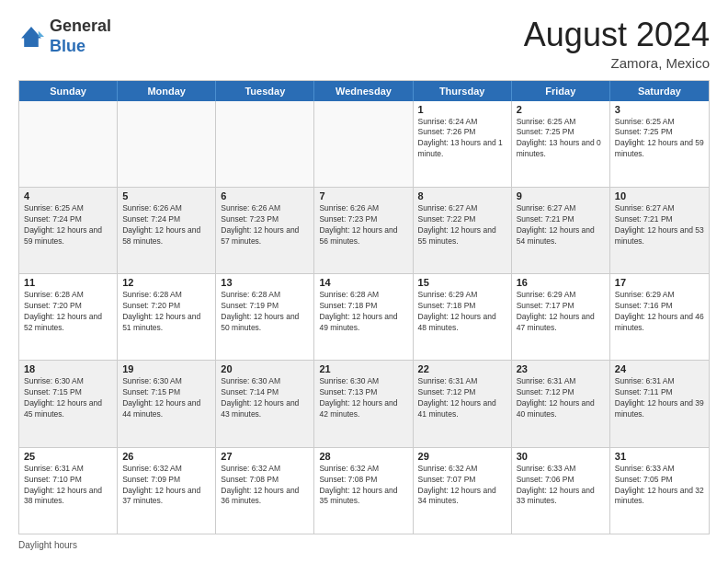  I want to click on weekday-header-sunday: Sunday, so click(68, 91).